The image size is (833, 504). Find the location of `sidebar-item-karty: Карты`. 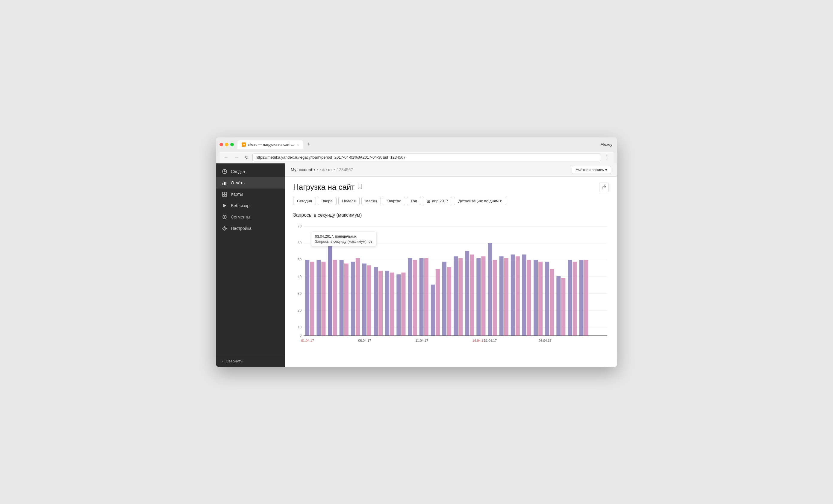

sidebar-item-karty: Карты is located at coordinates (250, 194).